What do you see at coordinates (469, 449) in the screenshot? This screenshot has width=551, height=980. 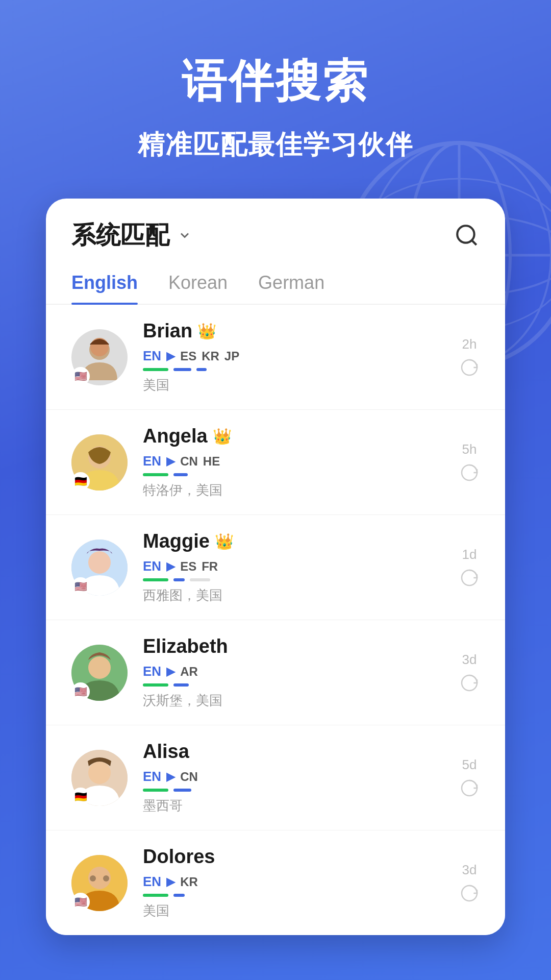 I see `time-ago: 5h` at bounding box center [469, 449].